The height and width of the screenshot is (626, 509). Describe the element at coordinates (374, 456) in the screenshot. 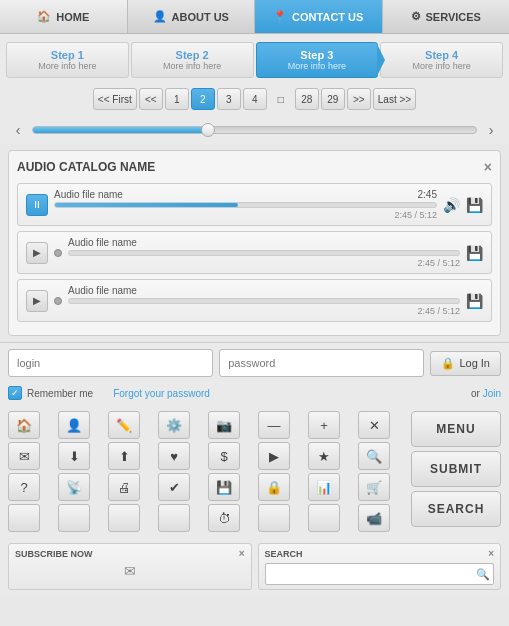

I see `icon-search: 🔍` at that location.